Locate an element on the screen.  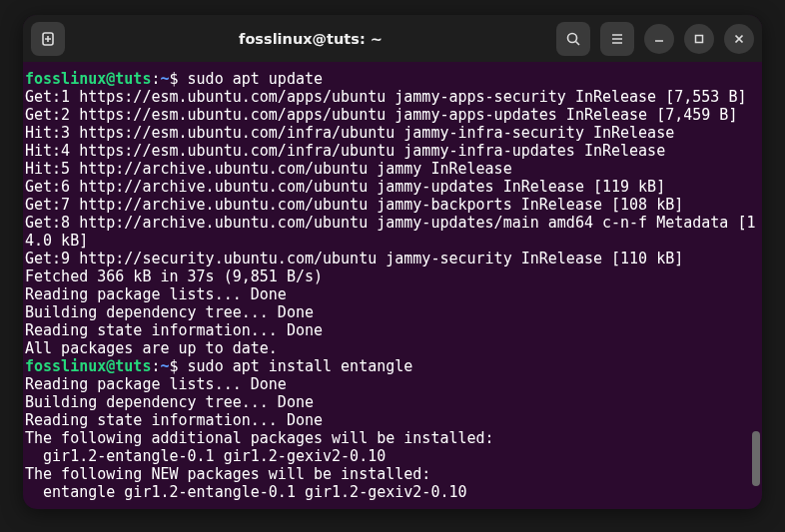
menu-button is located at coordinates (617, 39).